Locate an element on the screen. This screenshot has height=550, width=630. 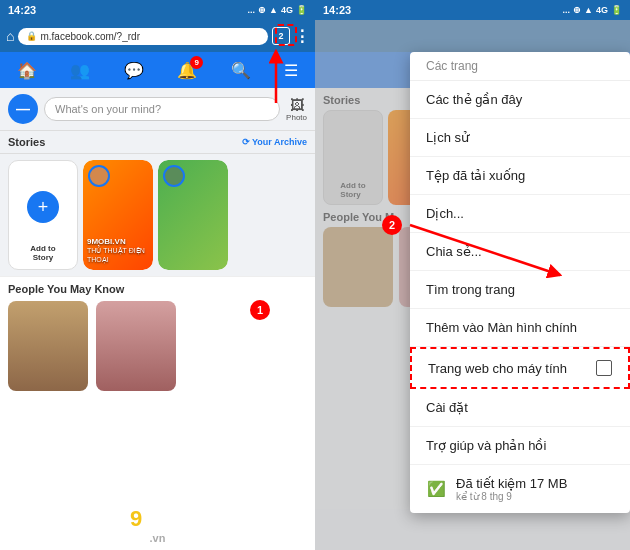
watermark-sub: .vn is located at coordinates (158, 538).